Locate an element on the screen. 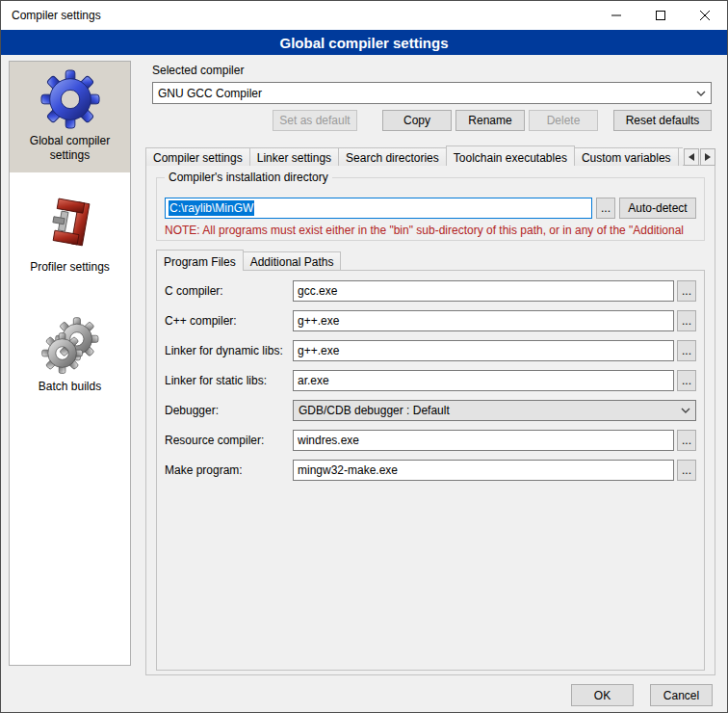  install-dir-groupbox: Compiler's installation directory C:\ray… is located at coordinates (430, 209).